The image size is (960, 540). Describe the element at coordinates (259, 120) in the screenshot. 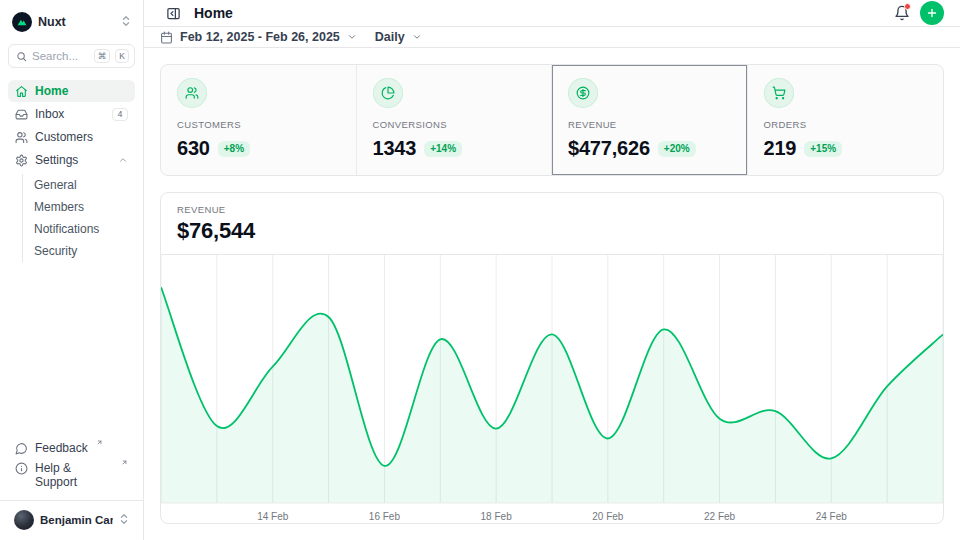

I see `stat-card-customers: CUSTOMERS 630 +8%` at that location.